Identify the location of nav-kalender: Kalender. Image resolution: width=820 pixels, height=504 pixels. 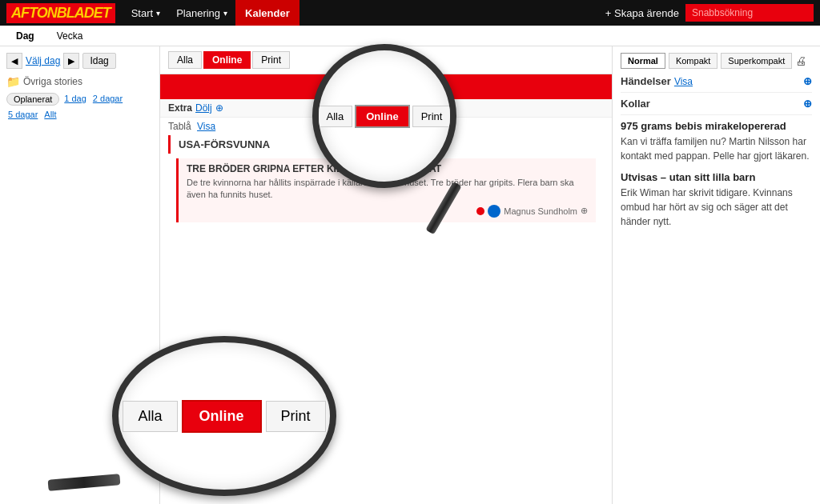
(267, 13).